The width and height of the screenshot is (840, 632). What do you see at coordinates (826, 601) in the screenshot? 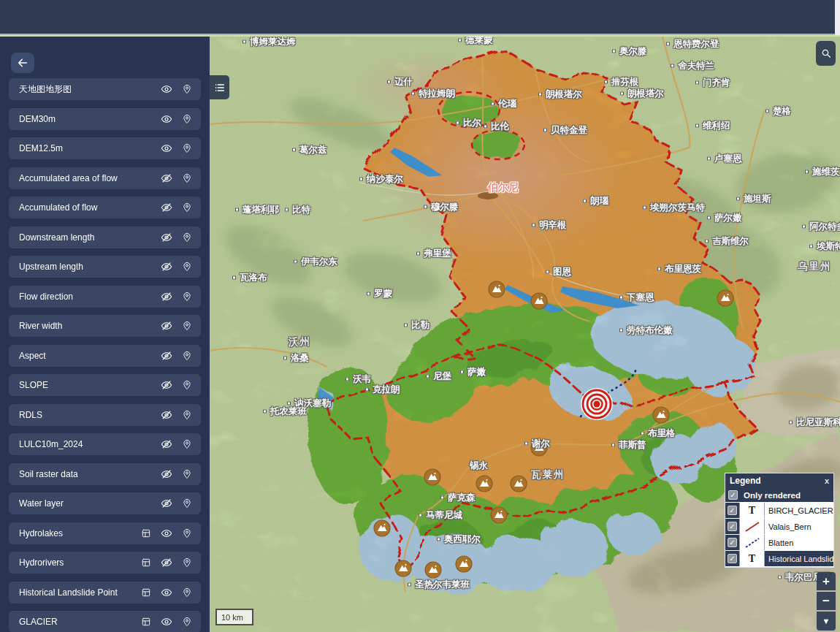
I see `zoom-out-button: −` at bounding box center [826, 601].